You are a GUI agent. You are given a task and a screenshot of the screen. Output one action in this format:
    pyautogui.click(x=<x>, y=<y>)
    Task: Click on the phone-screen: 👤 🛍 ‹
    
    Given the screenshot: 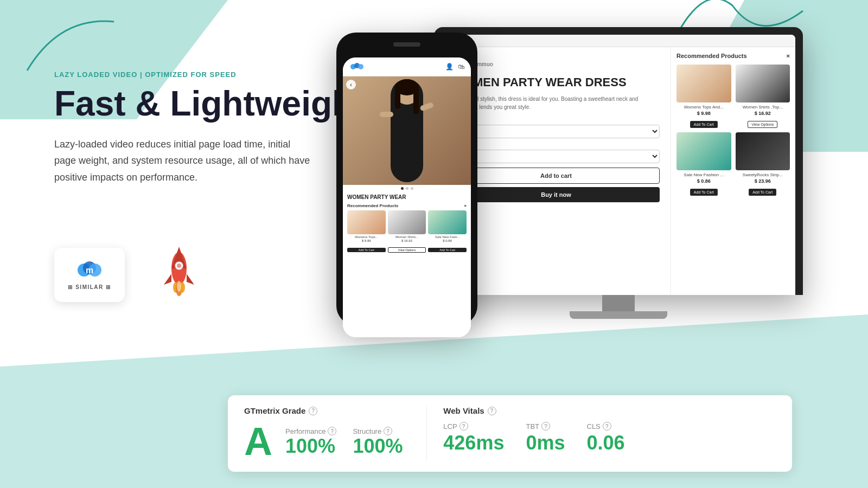 What is the action you would take?
    pyautogui.click(x=407, y=197)
    